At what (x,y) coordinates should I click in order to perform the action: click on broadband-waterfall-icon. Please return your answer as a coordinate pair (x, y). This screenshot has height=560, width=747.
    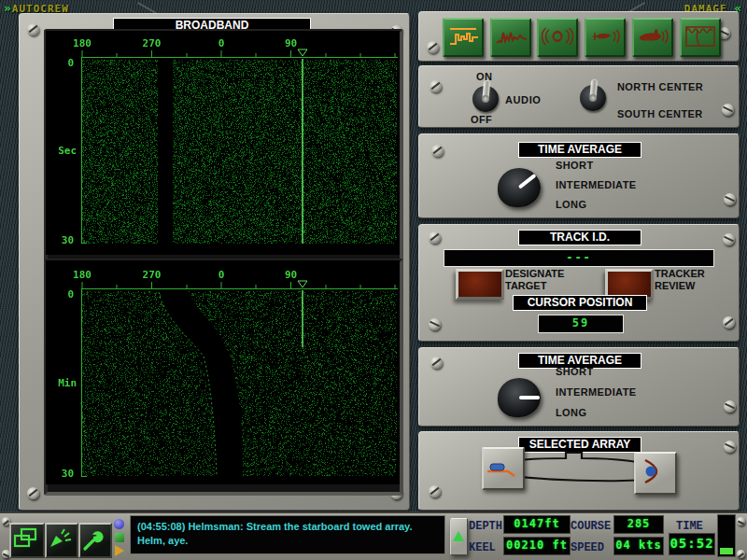
    Looking at the image, I should click on (463, 36).